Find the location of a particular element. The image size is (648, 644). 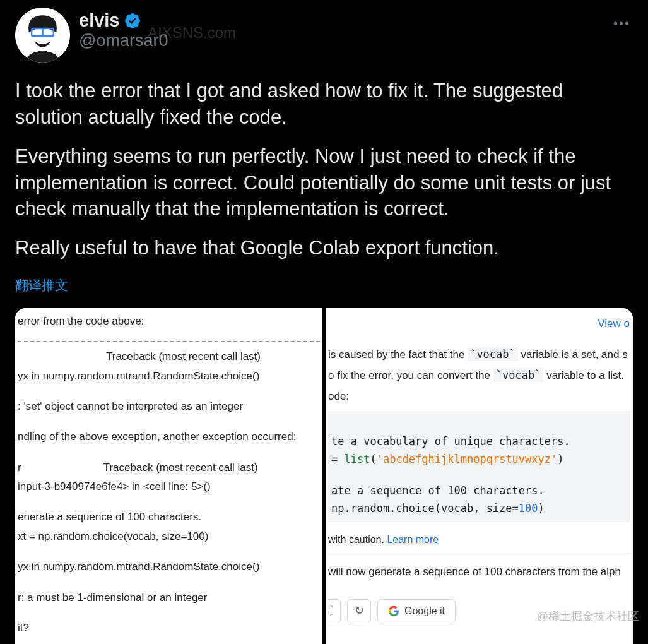

google-it-label: Google it is located at coordinates (425, 611).